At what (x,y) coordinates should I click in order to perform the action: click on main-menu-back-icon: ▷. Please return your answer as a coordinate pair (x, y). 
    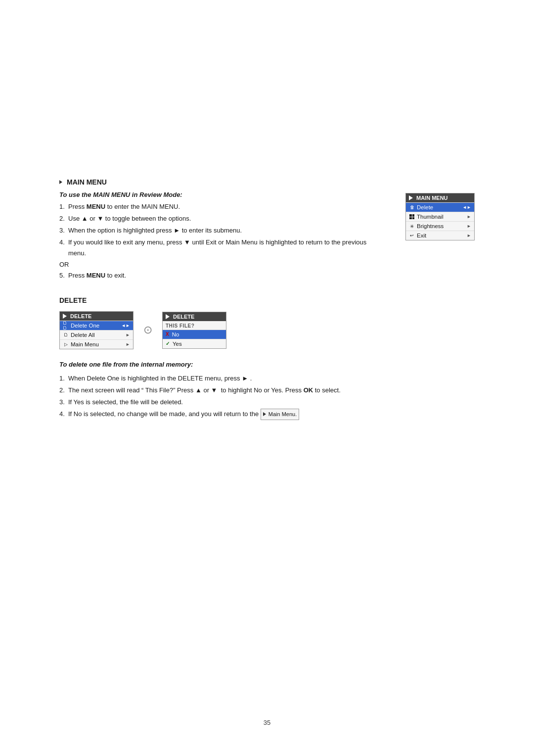
    Looking at the image, I should click on (66, 344).